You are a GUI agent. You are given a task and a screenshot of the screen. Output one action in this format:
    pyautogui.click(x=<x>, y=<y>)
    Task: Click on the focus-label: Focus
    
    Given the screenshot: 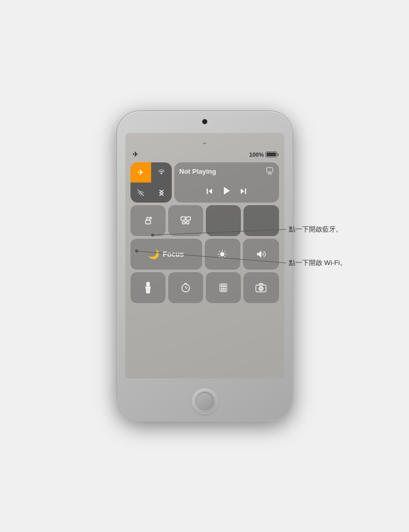 What is the action you would take?
    pyautogui.click(x=173, y=254)
    